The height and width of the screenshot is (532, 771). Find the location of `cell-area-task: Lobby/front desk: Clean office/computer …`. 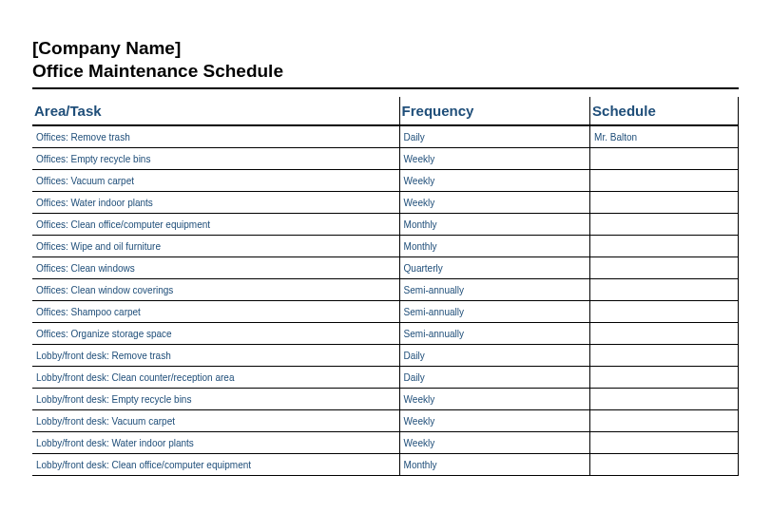

cell-area-task: Lobby/front desk: Clean office/computer … is located at coordinates (216, 464).